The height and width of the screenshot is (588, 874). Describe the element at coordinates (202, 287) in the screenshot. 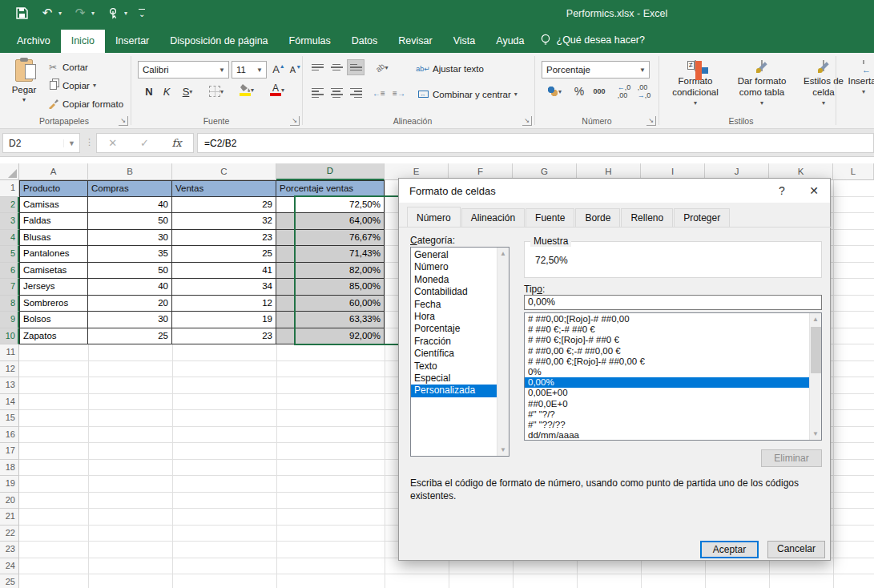

I see `table-row: Jerseys 40 34 85,00%` at that location.